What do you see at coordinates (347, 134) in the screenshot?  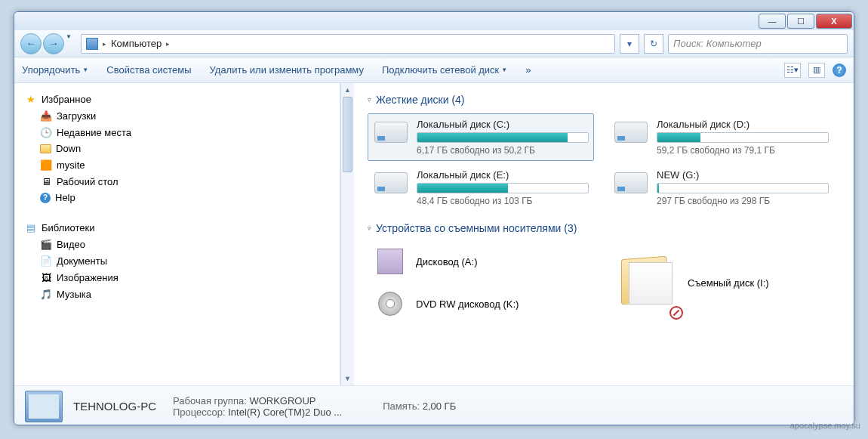 I see `scroll-thumb` at bounding box center [347, 134].